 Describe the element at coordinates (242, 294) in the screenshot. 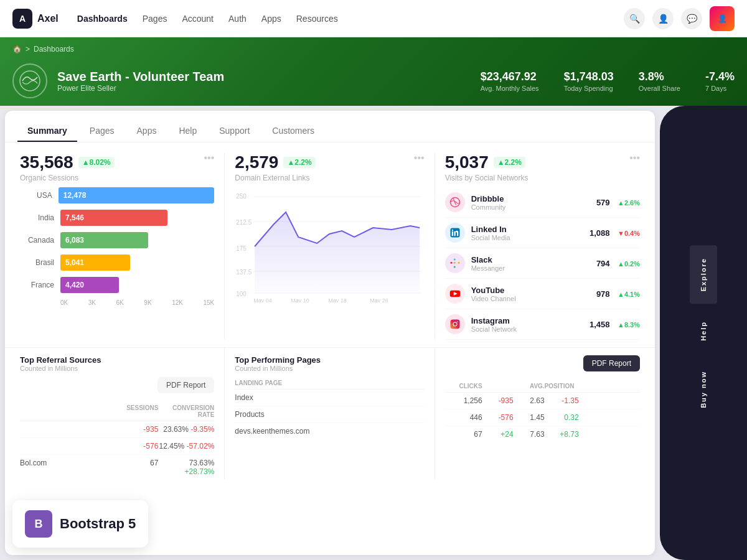

I see `svg-text: 100` at that location.